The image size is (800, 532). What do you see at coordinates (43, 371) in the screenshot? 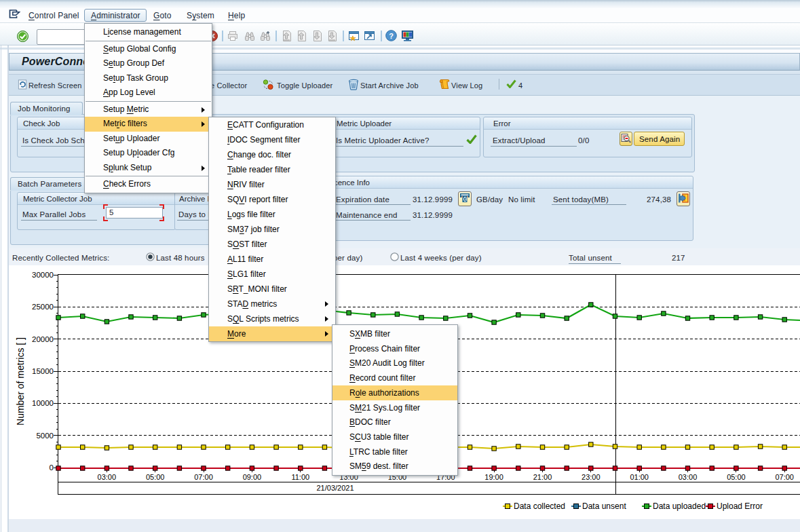
I see `svg-text: 15000` at bounding box center [43, 371].